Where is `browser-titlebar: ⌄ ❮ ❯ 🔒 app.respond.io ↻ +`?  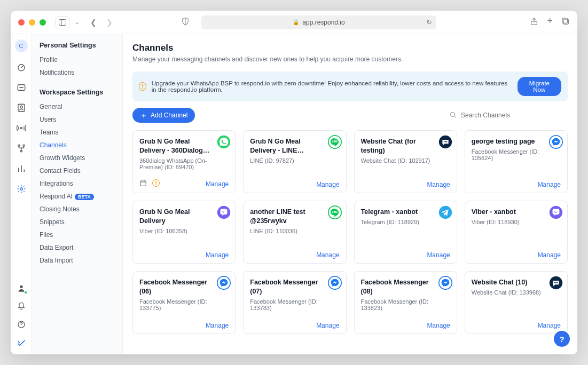 browser-titlebar: ⌄ ❮ ❯ 🔒 app.respond.io ↻ + is located at coordinates (294, 22).